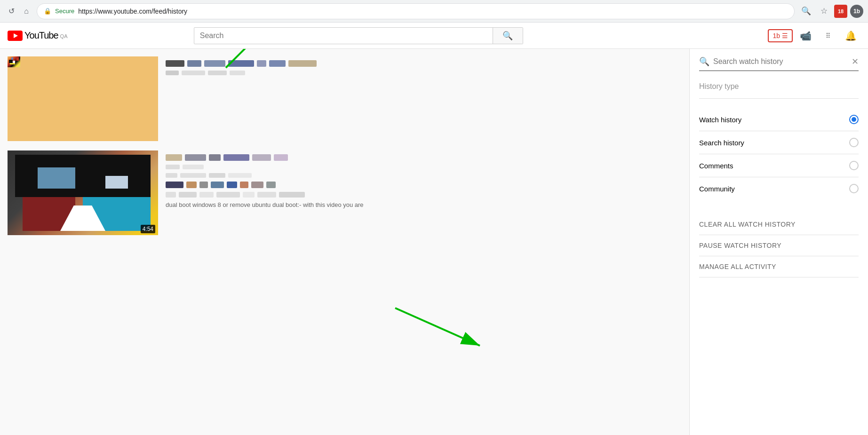 Image resolution: width=868 pixels, height=435 pixels. Describe the element at coordinates (433, 11) in the screenshot. I see `url-text: https://www.youtube.com/feed/history` at that location.